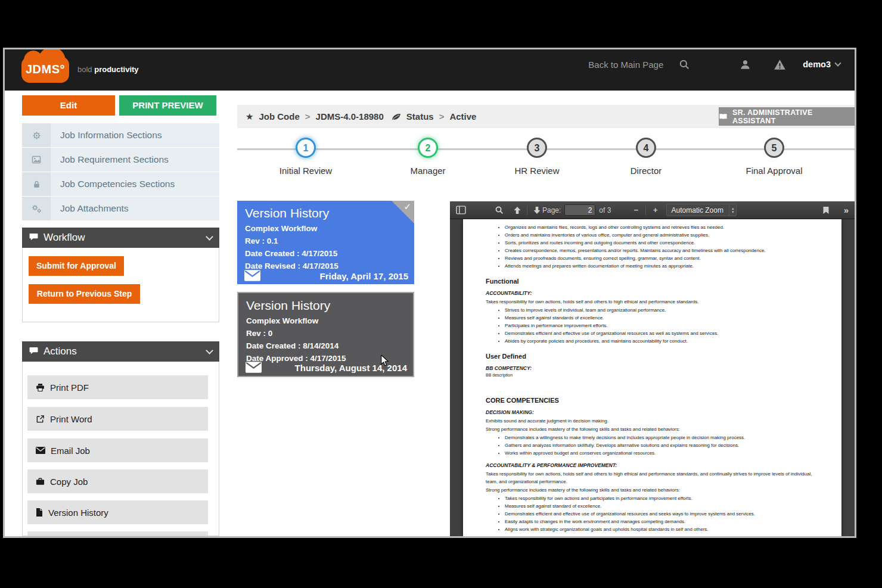 This screenshot has width=882, height=588. I want to click on next-page-icon, so click(537, 210).